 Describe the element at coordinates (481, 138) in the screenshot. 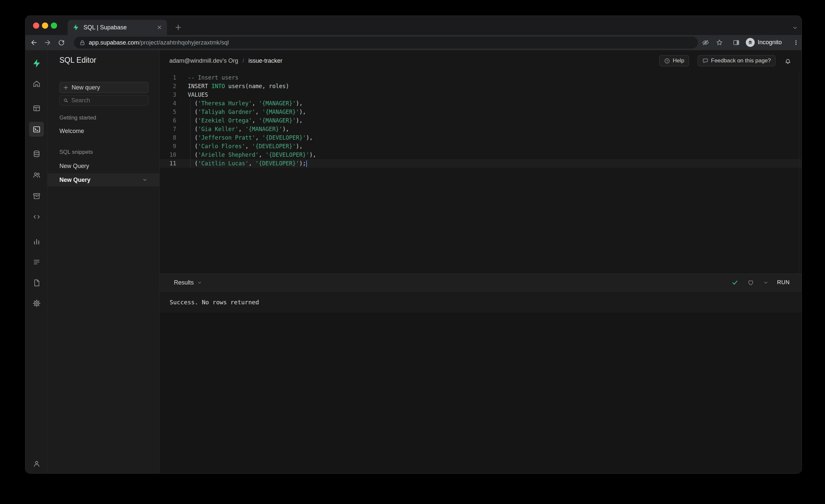

I see `code-line: 8 ('Jefferson Pratt', '{DEVELOPER}'),` at that location.